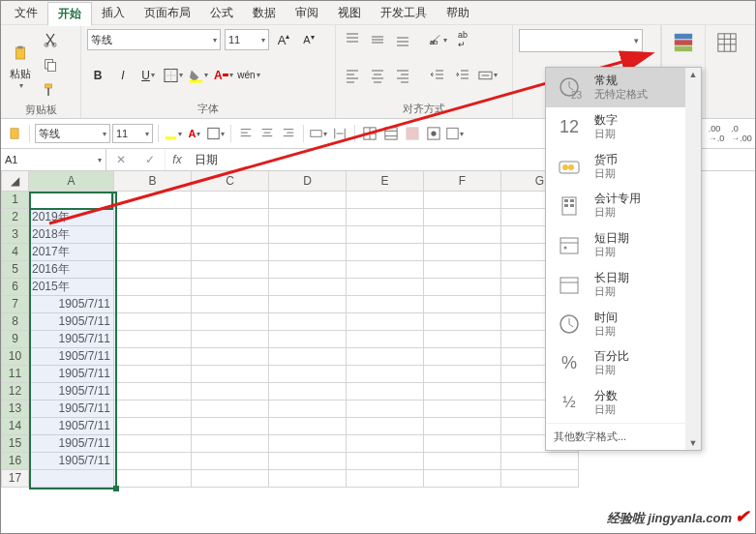 The width and height of the screenshot is (756, 534). What do you see at coordinates (623, 246) in the screenshot?
I see `numfmt-item-shortdate: 短日期日期` at bounding box center [623, 246].